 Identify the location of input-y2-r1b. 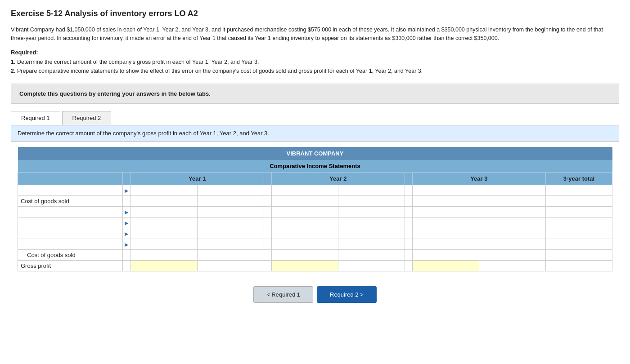
(371, 190).